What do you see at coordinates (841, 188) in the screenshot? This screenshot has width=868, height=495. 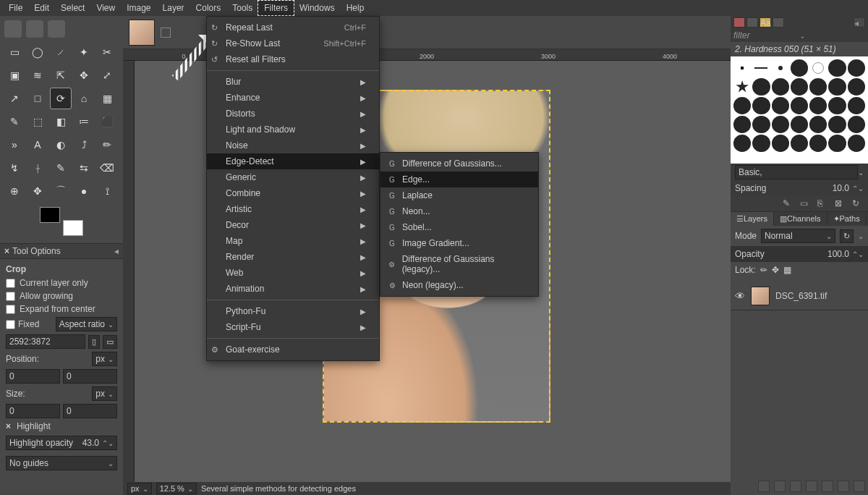 I see `spacing-value: 10.0` at bounding box center [841, 188].